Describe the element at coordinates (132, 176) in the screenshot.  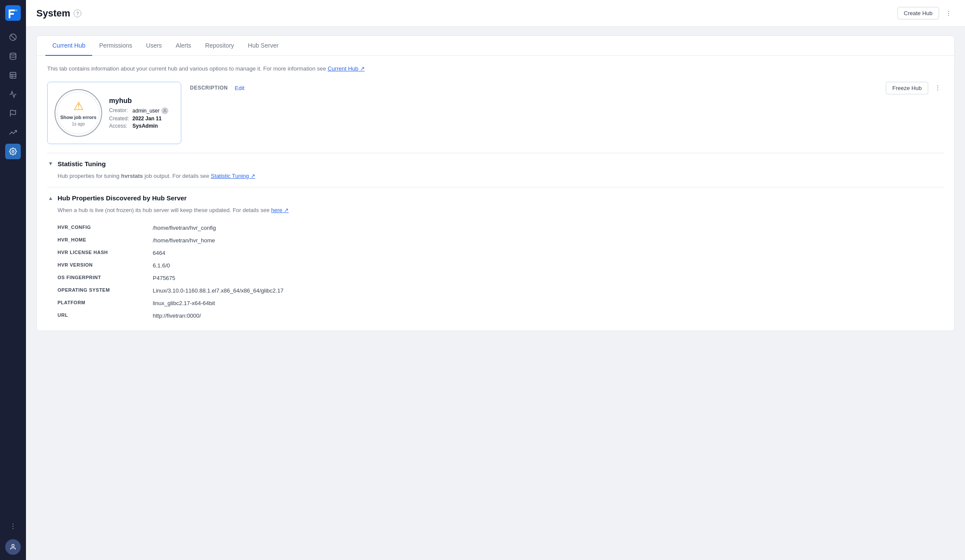
I see `hvrstats-bold: hvrstats` at that location.